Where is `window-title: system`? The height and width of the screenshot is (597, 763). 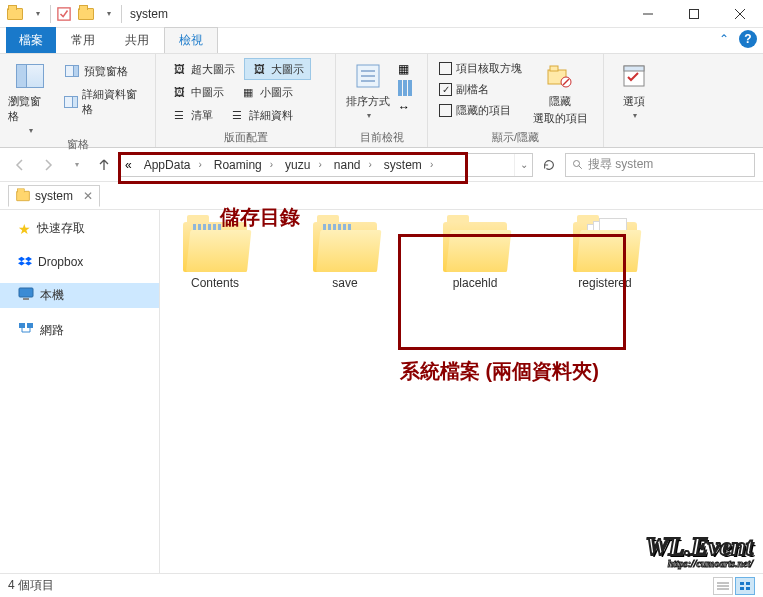
window-title: system is located at coordinates (149, 14).